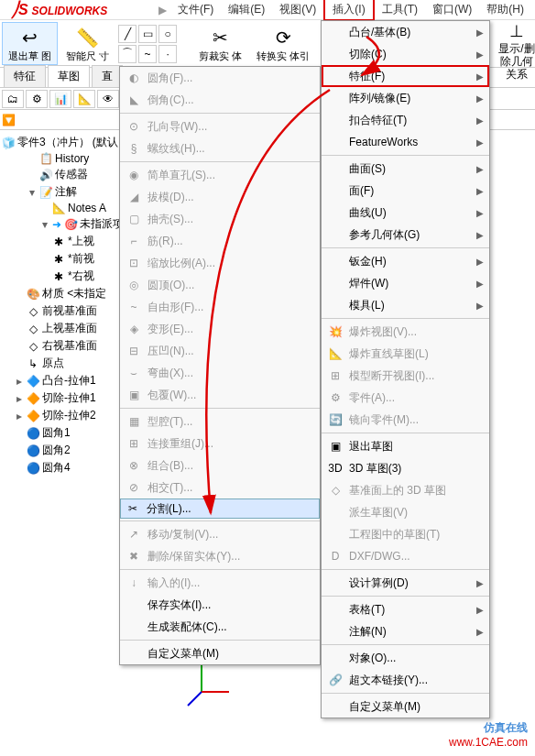  Describe the element at coordinates (108, 99) in the screenshot. I see `display-tab: 👁` at that location.